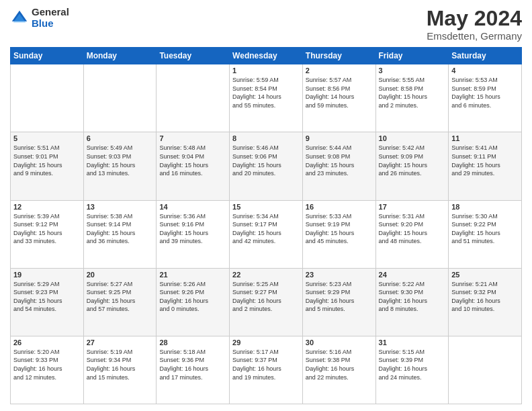 The width and height of the screenshot is (532, 411). Describe the element at coordinates (193, 207) in the screenshot. I see `day-number: 14` at that location.